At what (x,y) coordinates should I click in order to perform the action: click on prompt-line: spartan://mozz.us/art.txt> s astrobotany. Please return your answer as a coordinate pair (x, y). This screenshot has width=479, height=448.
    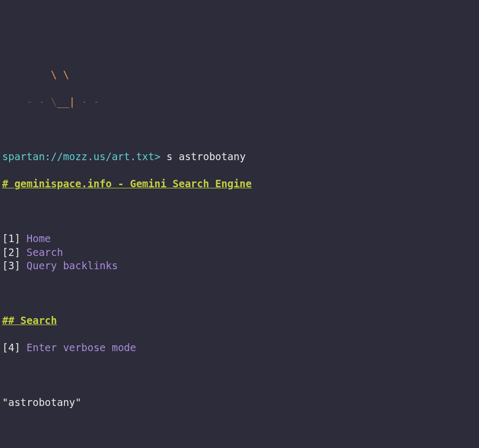
    Looking at the image, I should click on (241, 157).